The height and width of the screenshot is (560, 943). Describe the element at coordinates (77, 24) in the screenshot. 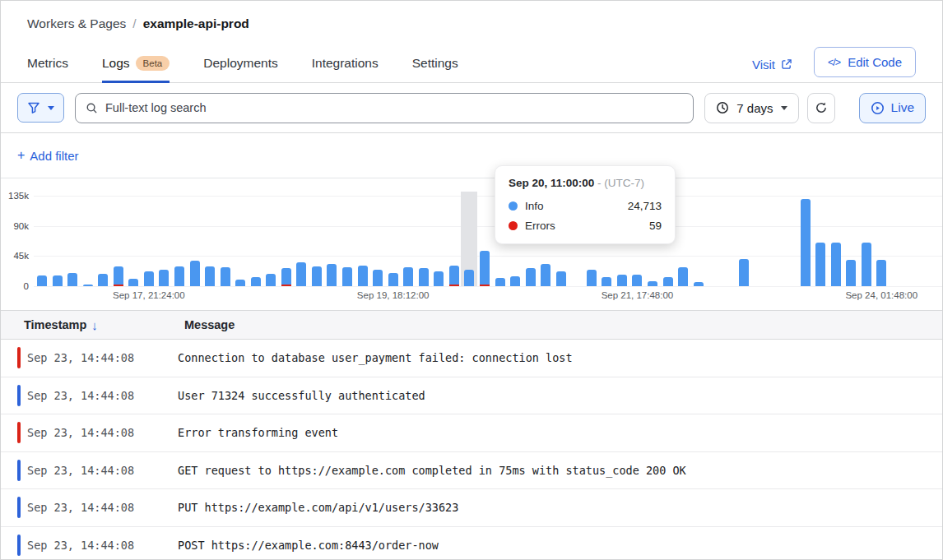

I see `breadcrumb-section: Workers & Pages` at that location.